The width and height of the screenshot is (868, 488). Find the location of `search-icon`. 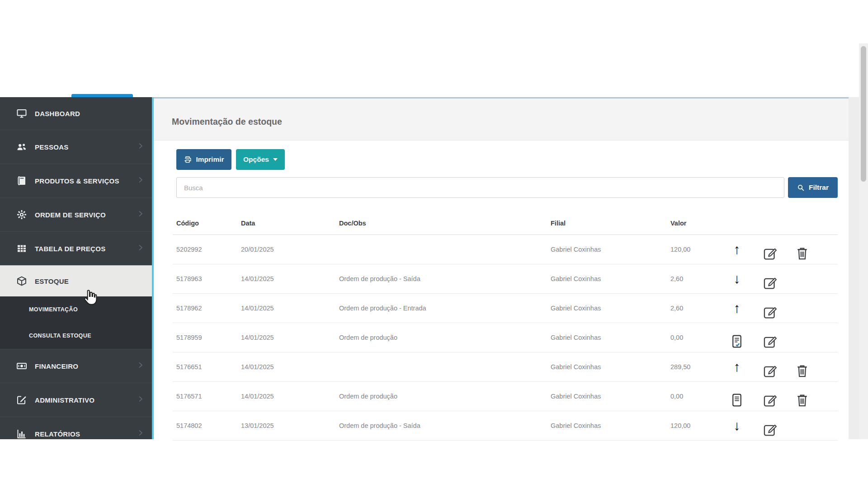

search-icon is located at coordinates (801, 188).